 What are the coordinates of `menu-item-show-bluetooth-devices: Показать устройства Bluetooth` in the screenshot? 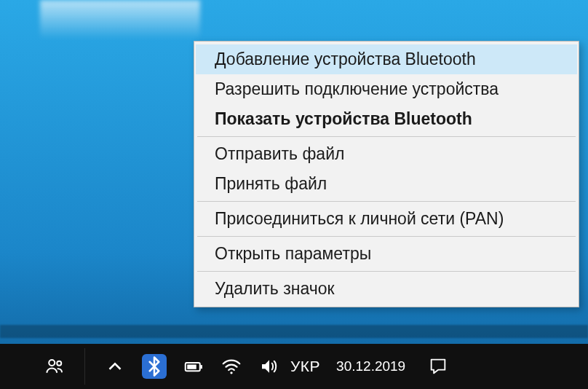 It's located at (386, 119).